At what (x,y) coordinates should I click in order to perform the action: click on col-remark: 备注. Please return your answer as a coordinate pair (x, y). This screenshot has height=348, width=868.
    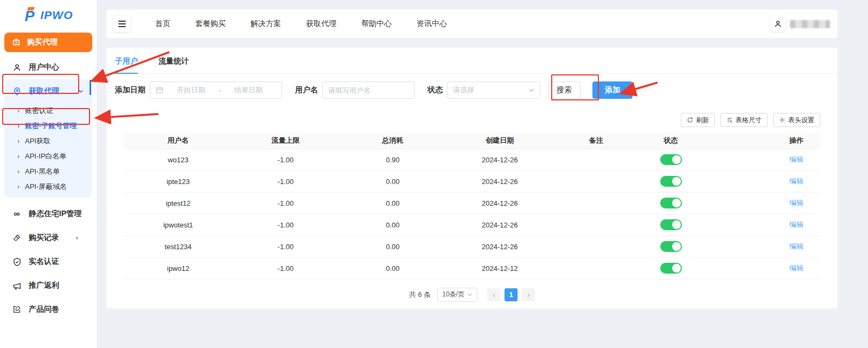
    Looking at the image, I should click on (596, 141).